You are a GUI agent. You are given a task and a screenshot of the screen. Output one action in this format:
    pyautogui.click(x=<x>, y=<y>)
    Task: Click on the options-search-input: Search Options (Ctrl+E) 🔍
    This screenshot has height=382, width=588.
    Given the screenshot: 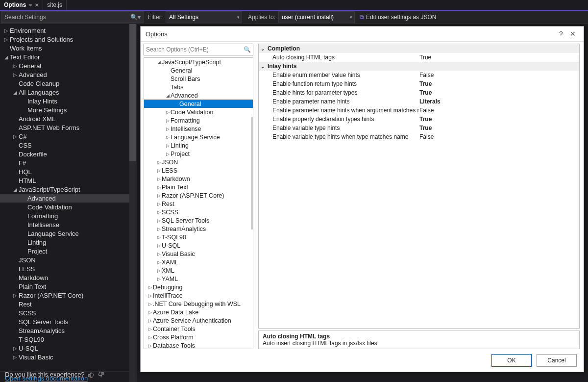 What is the action you would take?
    pyautogui.click(x=198, y=50)
    